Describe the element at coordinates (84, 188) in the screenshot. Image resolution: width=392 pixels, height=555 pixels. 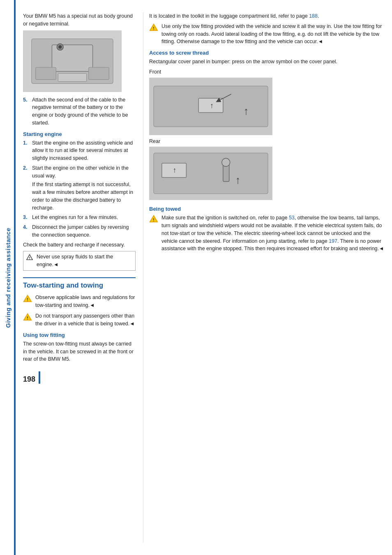
I see `step2-content: Start the engine on the other vehicle in…` at that location.